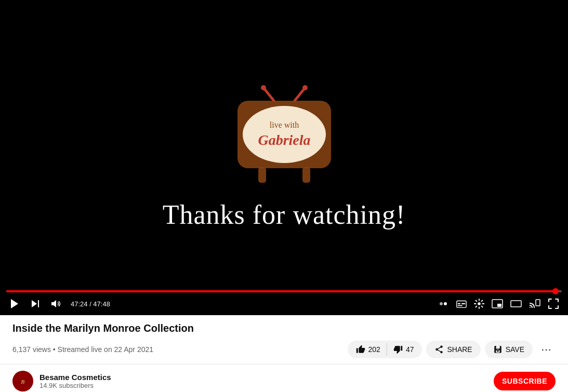 Image resolution: width=568 pixels, height=392 pixels. I want to click on cast-button, so click(535, 304).